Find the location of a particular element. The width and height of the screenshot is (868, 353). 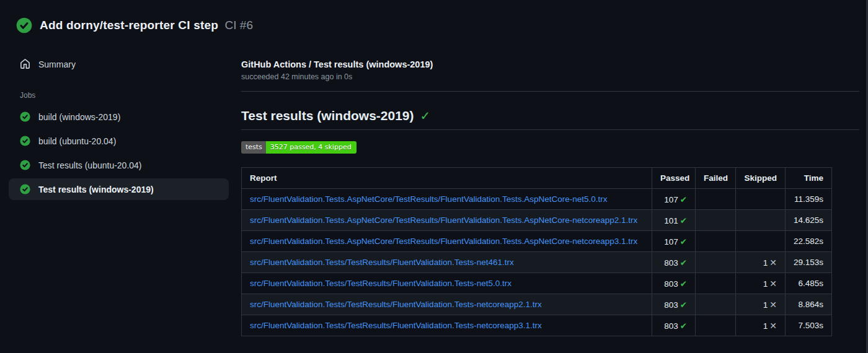

time-cell: 29.153s is located at coordinates (808, 263).